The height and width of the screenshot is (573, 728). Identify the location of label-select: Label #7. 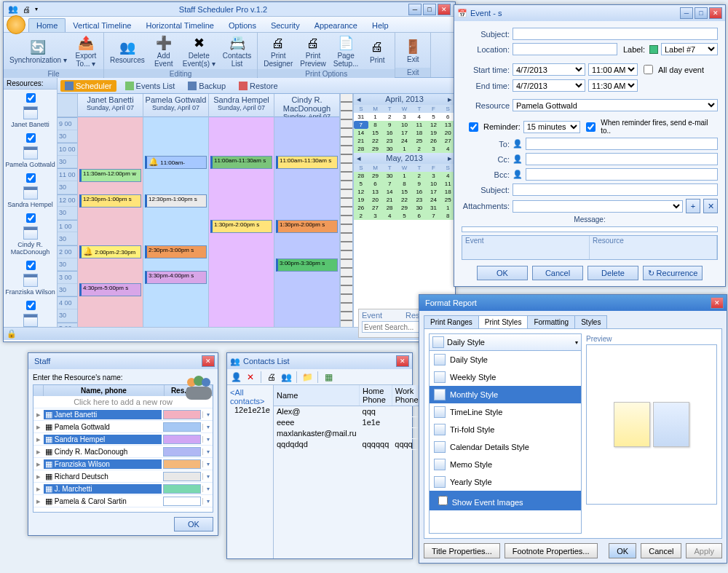
(689, 50).